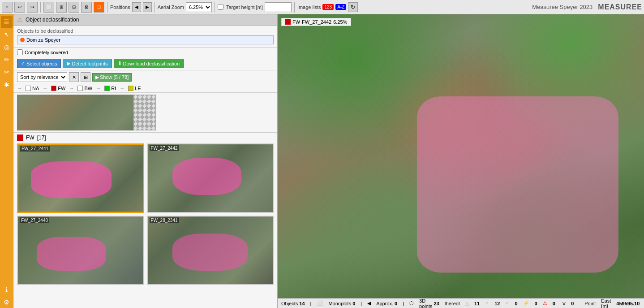  I want to click on sep2, so click(107, 7).